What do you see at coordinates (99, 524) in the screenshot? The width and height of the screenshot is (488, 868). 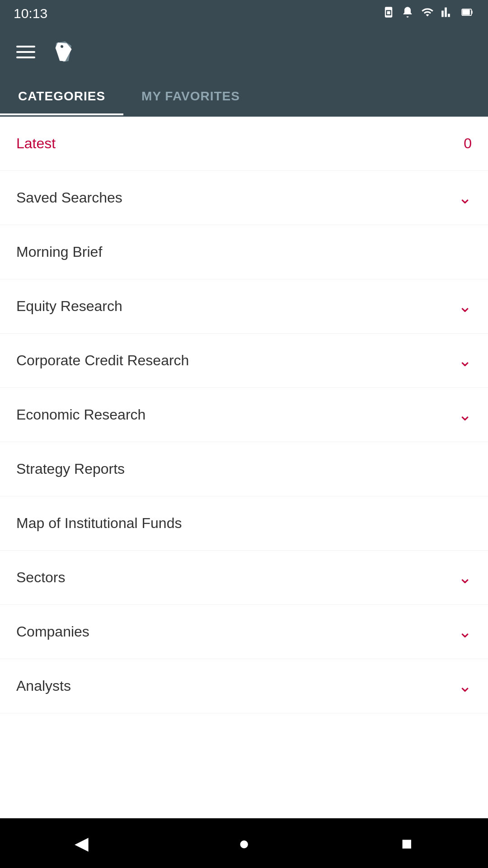 I see `map-institutional-funds-label: Map of Institutional Funds` at bounding box center [99, 524].